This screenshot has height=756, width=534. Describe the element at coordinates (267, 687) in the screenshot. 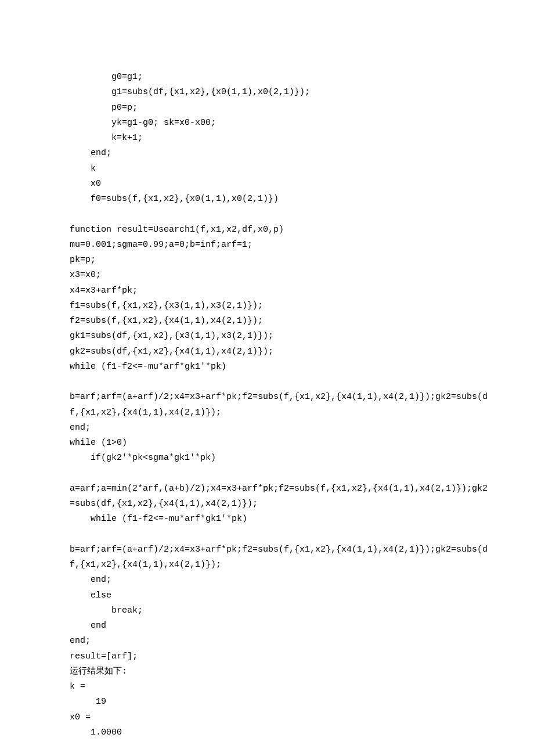

I see `code-line: k =` at that location.